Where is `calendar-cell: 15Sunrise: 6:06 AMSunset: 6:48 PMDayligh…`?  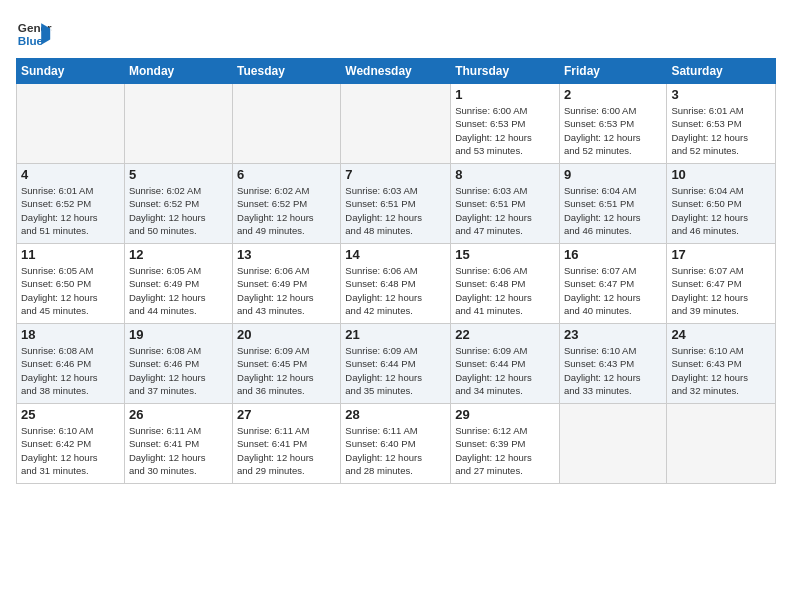
calendar-cell: 15Sunrise: 6:06 AMSunset: 6:48 PMDayligh… is located at coordinates (506, 284).